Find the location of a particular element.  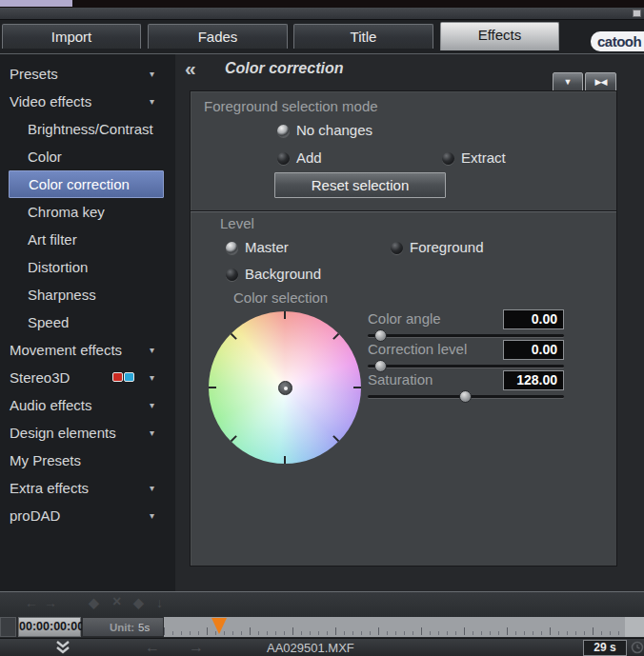

radio-foreground-label: Foreground is located at coordinates (447, 248).